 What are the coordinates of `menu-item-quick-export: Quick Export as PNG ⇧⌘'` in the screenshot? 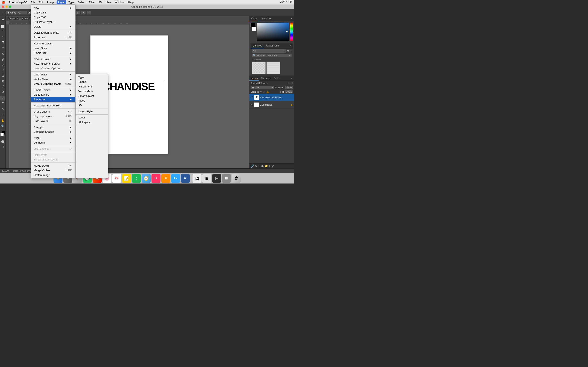 It's located at (53, 33).